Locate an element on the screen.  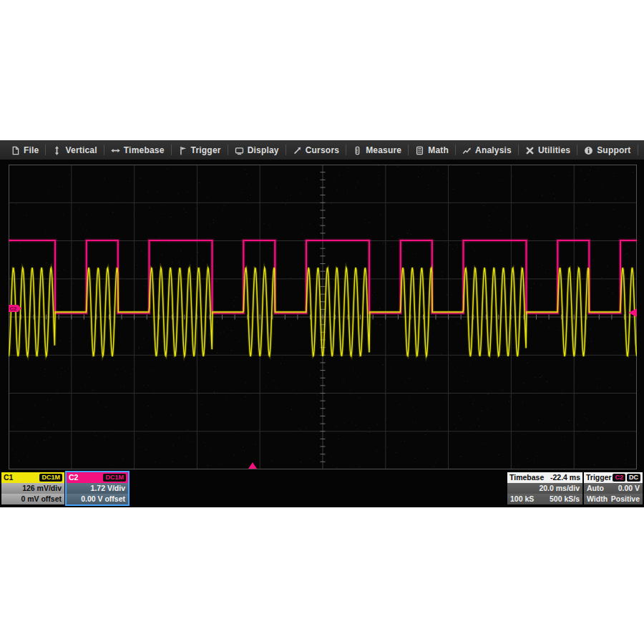
flag-icon is located at coordinates (183, 150).